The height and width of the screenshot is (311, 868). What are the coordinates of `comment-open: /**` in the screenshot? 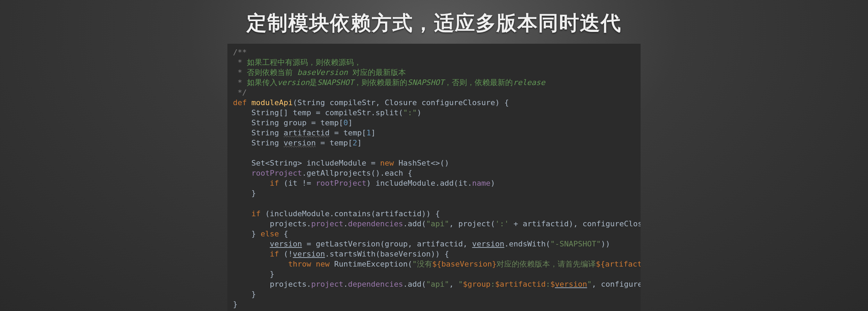 It's located at (240, 52).